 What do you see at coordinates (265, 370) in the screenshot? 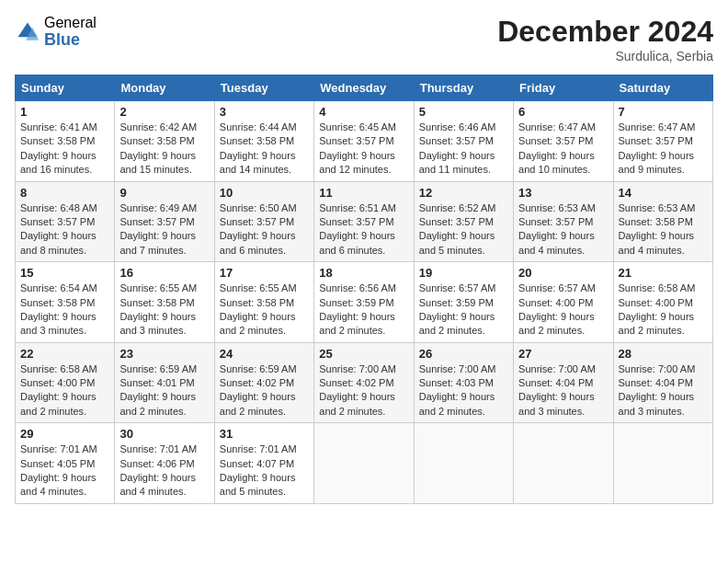
I see `day-info-line: Sunrise: 6:59 AM` at bounding box center [265, 370].